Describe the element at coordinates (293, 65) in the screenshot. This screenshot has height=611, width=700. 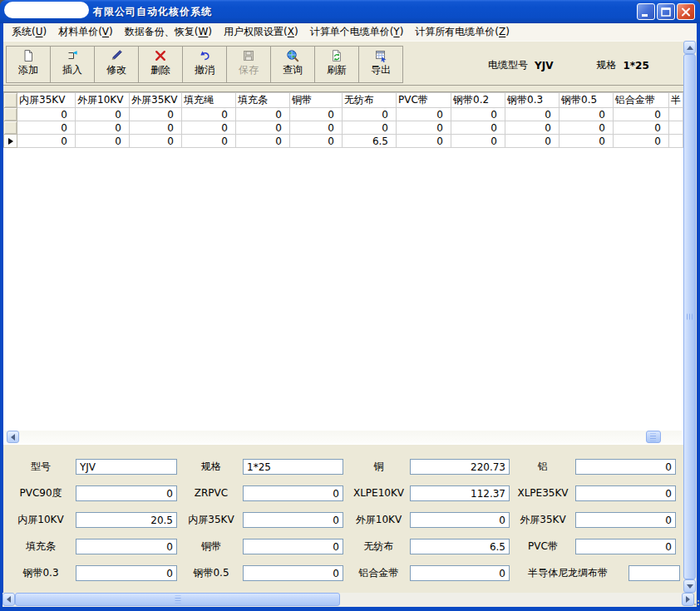
I see `query-button: 查询` at that location.